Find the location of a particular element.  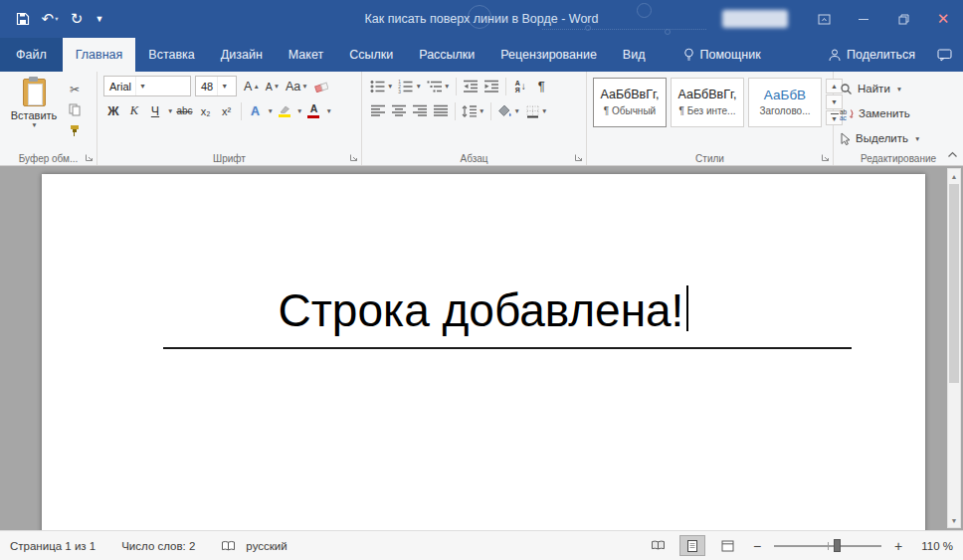

share-button: Поделиться is located at coordinates (871, 55).